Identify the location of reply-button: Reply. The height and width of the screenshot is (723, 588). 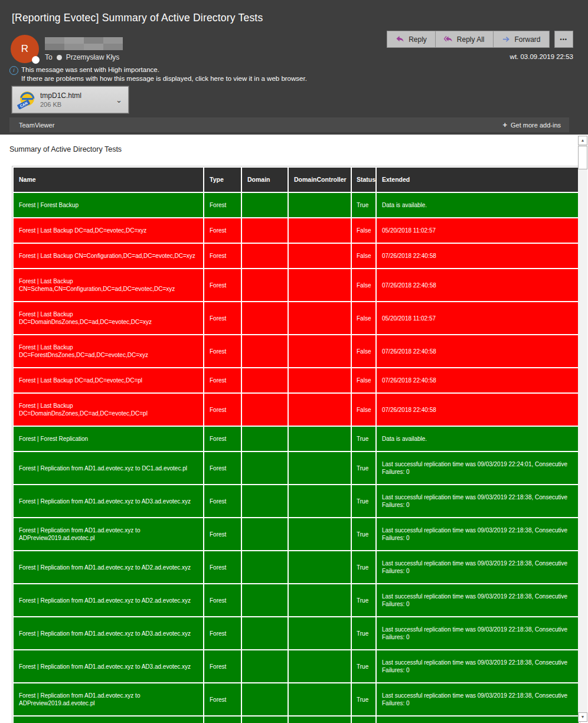
(411, 39).